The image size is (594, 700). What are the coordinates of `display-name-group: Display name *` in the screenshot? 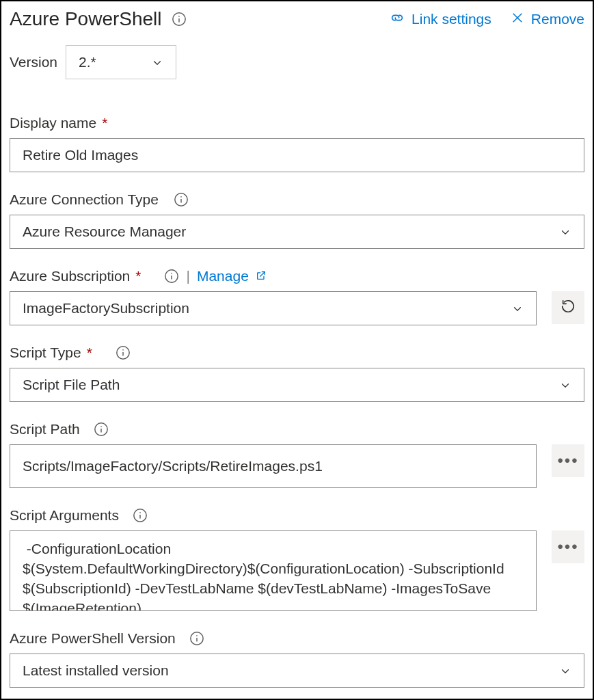 It's located at (297, 144).